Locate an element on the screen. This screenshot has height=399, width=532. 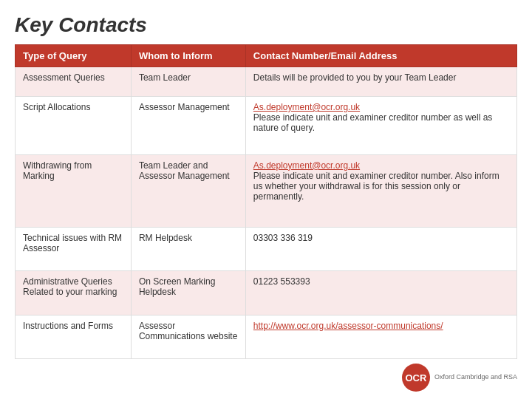
page-title: Key Contacts is located at coordinates (266, 25).